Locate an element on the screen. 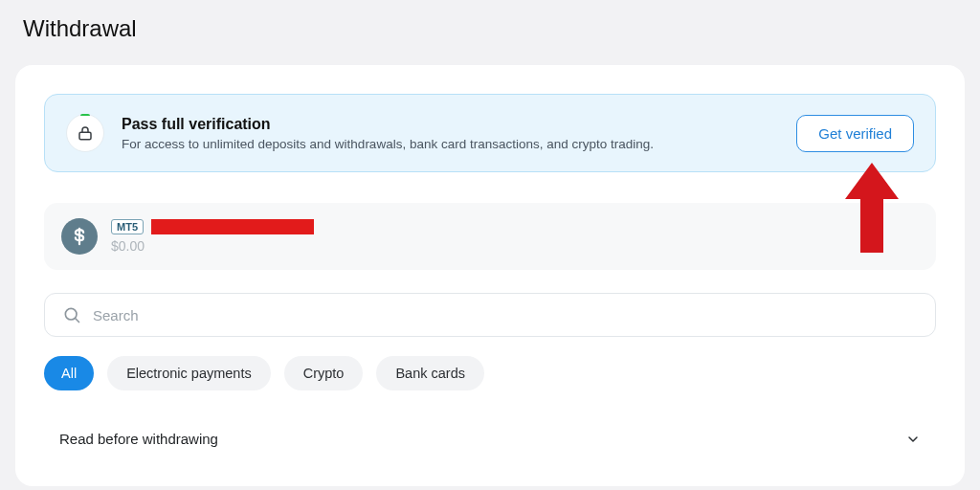 Image resolution: width=980 pixels, height=490 pixels. filter-chip-all: All is located at coordinates (69, 373).